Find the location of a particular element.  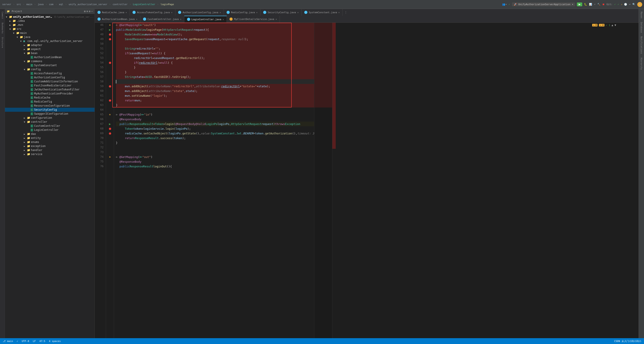

tree-item-entity: ▶ 📁 entity is located at coordinates (50, 138).